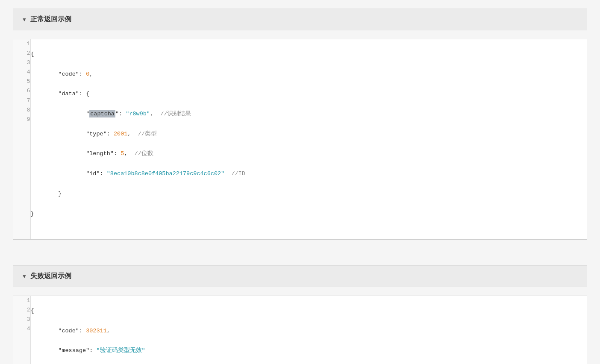 This screenshot has width=600, height=364. I want to click on failure-code-line-3: "message": "验证码类型无效", so click(309, 351).